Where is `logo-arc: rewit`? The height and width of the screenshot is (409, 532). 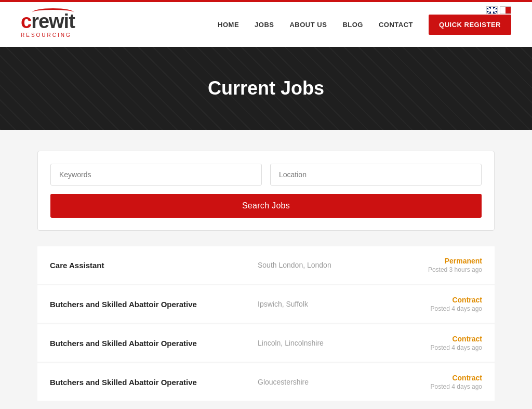
logo-arc: rewit is located at coordinates (53, 21).